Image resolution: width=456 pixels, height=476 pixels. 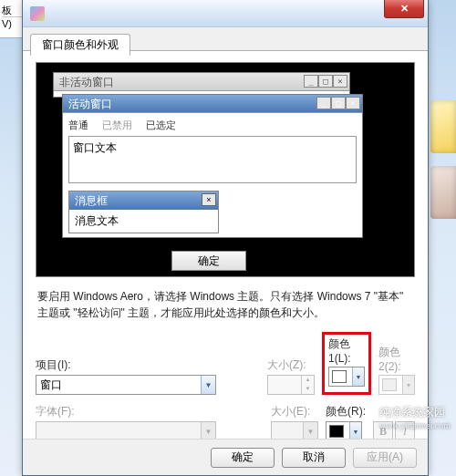 What do you see at coordinates (91, 201) in the screenshot?
I see `preview-messagebox-title-text: 消息框` at bounding box center [91, 201].